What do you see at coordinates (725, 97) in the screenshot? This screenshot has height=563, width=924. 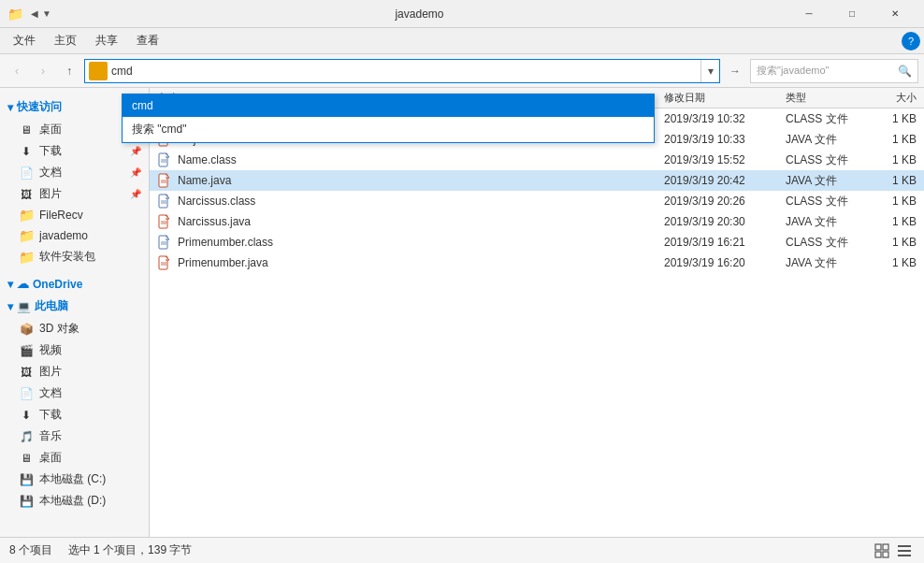 I see `col-date-header: 修改日期` at bounding box center [725, 97].